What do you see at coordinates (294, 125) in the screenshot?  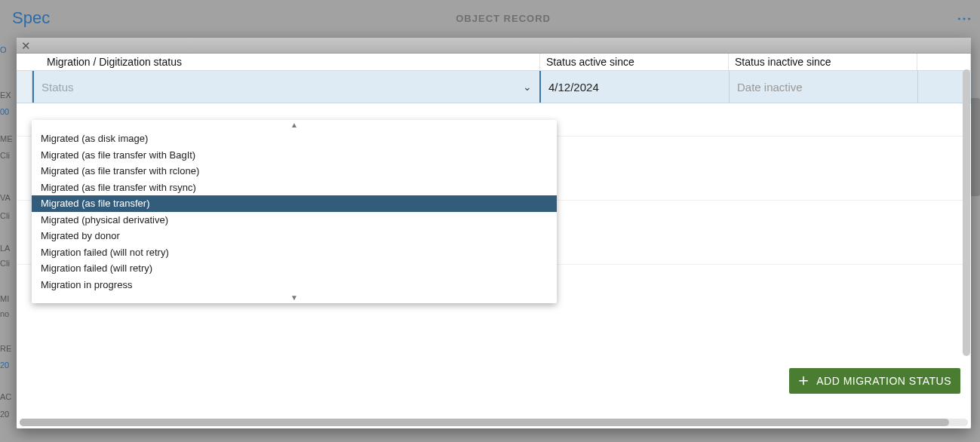 I see `scroll-up-icon: ▲` at bounding box center [294, 125].